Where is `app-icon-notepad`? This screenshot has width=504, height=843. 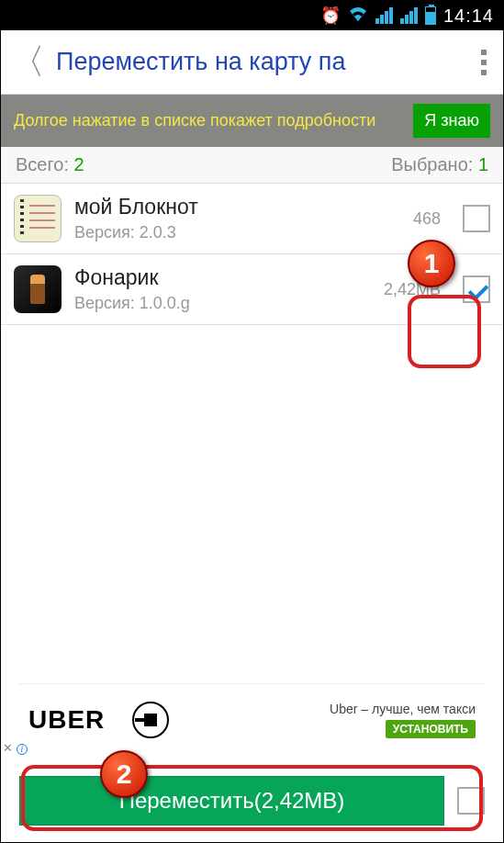 app-icon-notepad is located at coordinates (38, 219).